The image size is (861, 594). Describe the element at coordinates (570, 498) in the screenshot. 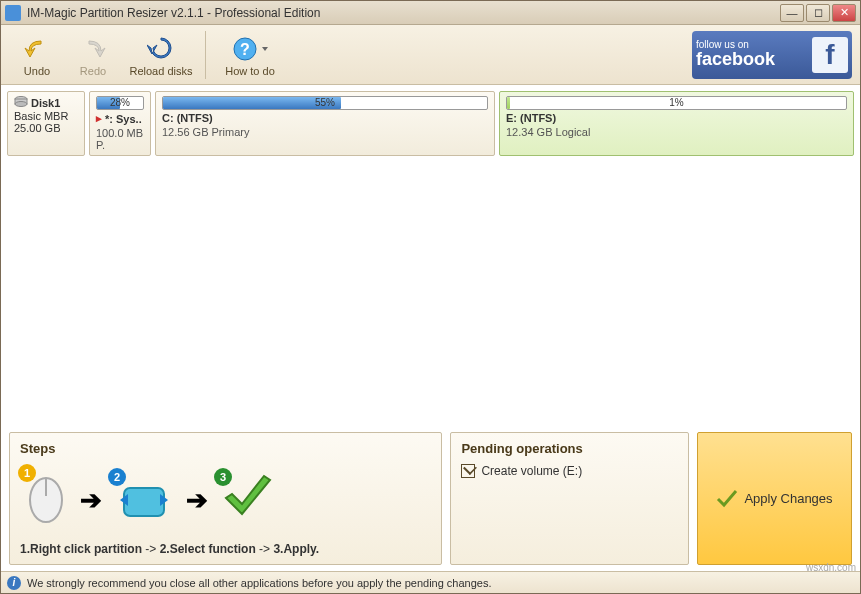

I see `pending-panel: Pending operations Create volume (E:)` at that location.